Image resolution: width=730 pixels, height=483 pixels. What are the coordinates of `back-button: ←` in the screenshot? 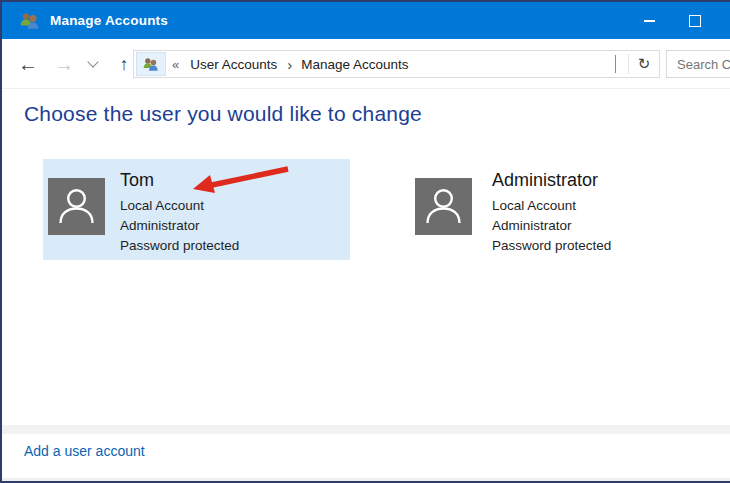 It's located at (28, 64).